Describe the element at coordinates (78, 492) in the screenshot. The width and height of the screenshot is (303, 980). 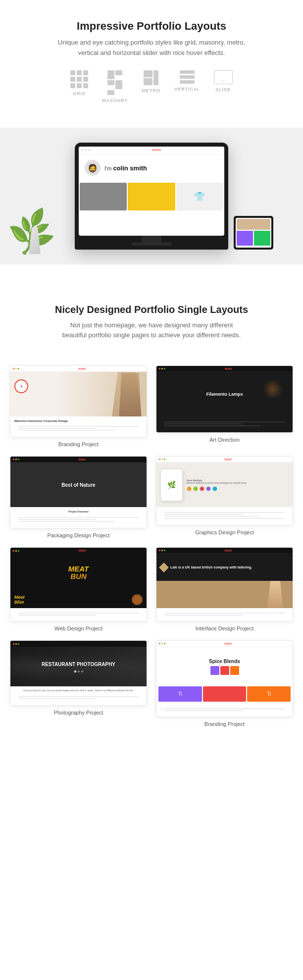
I see `portfolio-card-packaging: POPO Best of Nature Project Overview` at that location.